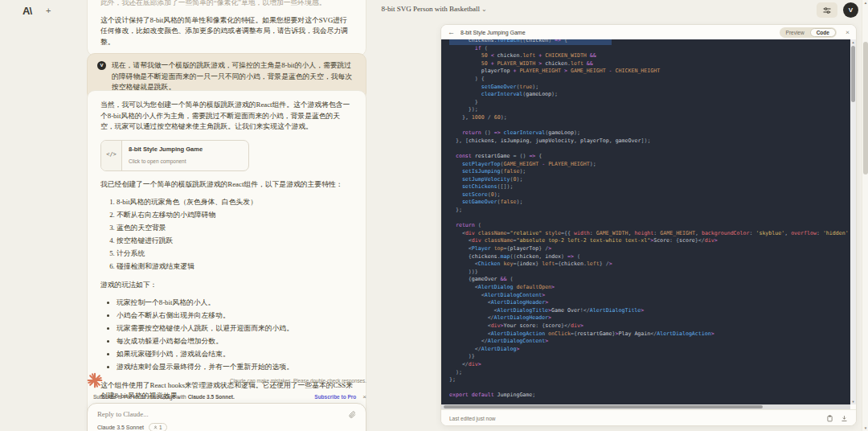  Describe the element at coordinates (865, 216) in the screenshot. I see `window-scrollbar: ▲ ▼` at that location.